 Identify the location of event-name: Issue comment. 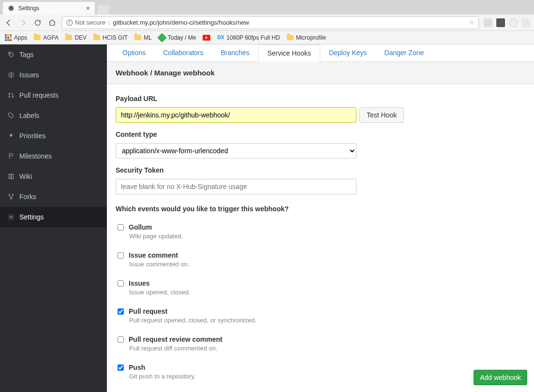
(153, 255).